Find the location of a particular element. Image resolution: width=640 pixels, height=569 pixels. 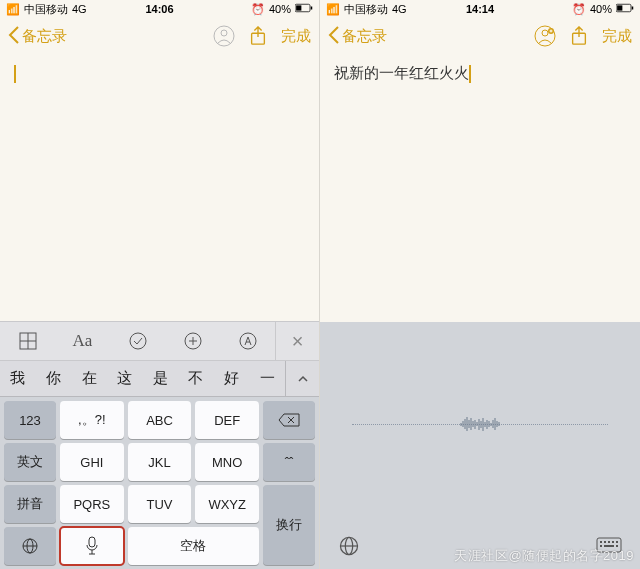

key-space: 空格 is located at coordinates (194, 546).